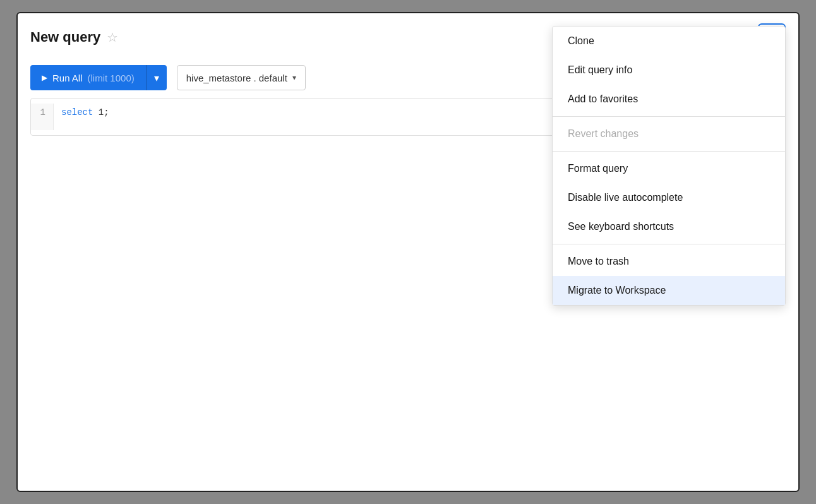 The height and width of the screenshot is (504, 816). Describe the element at coordinates (101, 112) in the screenshot. I see `code-value: 1;` at that location.